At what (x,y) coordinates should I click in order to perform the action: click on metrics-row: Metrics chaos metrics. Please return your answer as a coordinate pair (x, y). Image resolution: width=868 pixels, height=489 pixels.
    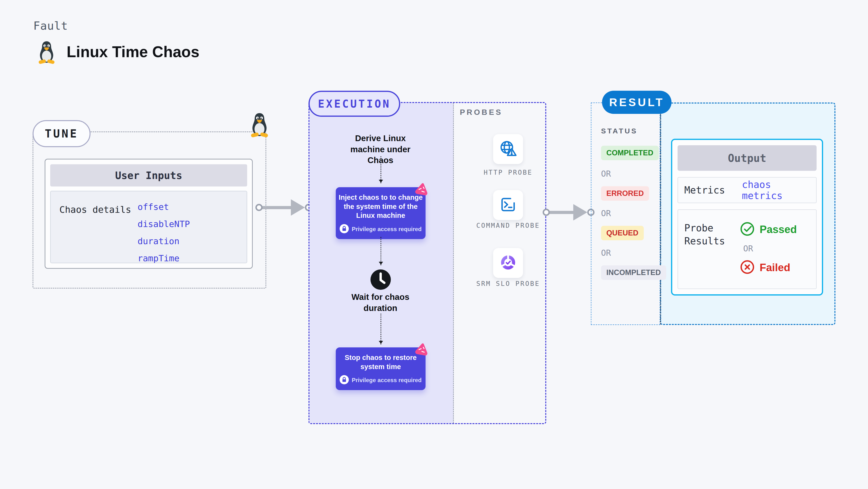
    Looking at the image, I should click on (747, 190).